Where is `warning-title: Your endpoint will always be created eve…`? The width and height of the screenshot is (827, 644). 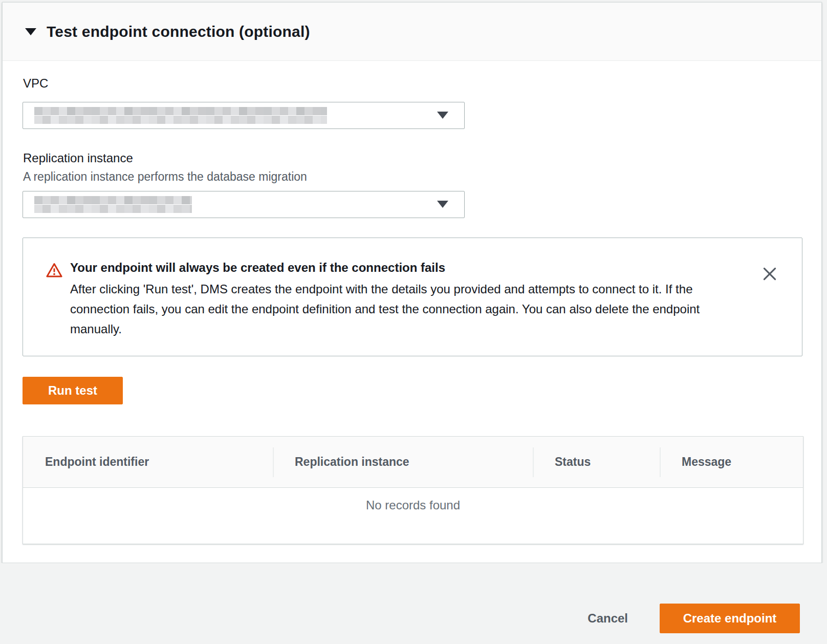 warning-title: Your endpoint will always be created eve… is located at coordinates (403, 268).